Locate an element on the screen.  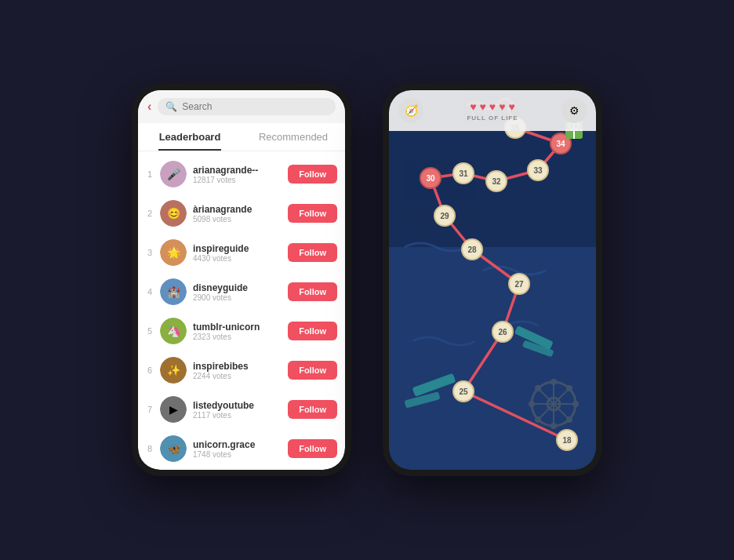
search-icon: 🔍 is located at coordinates (171, 107).